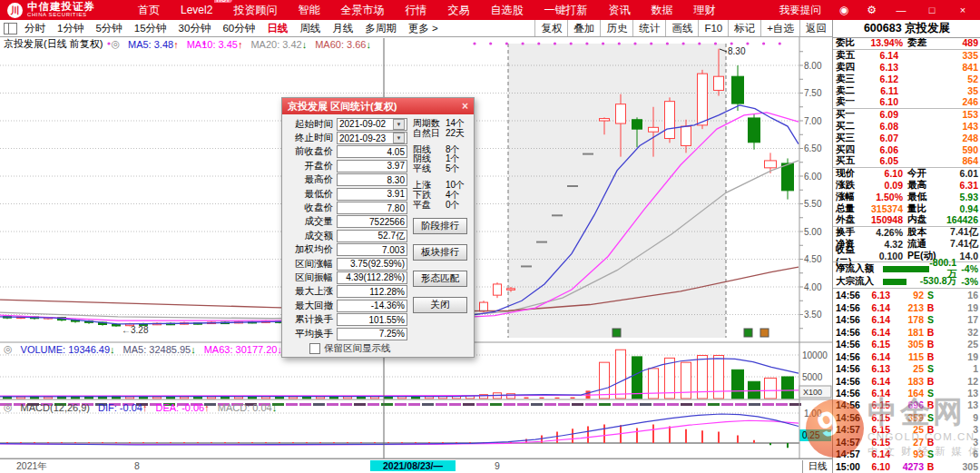  Describe the element at coordinates (906, 91) in the screenshot. I see `sell-row: 卖二6.1135` at that location.